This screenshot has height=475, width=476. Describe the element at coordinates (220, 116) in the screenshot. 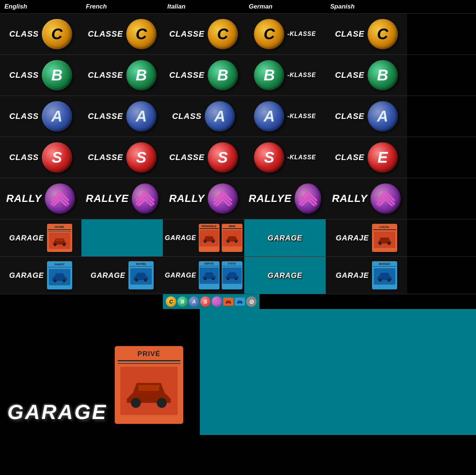

I see `badge-a-it: A` at that location.